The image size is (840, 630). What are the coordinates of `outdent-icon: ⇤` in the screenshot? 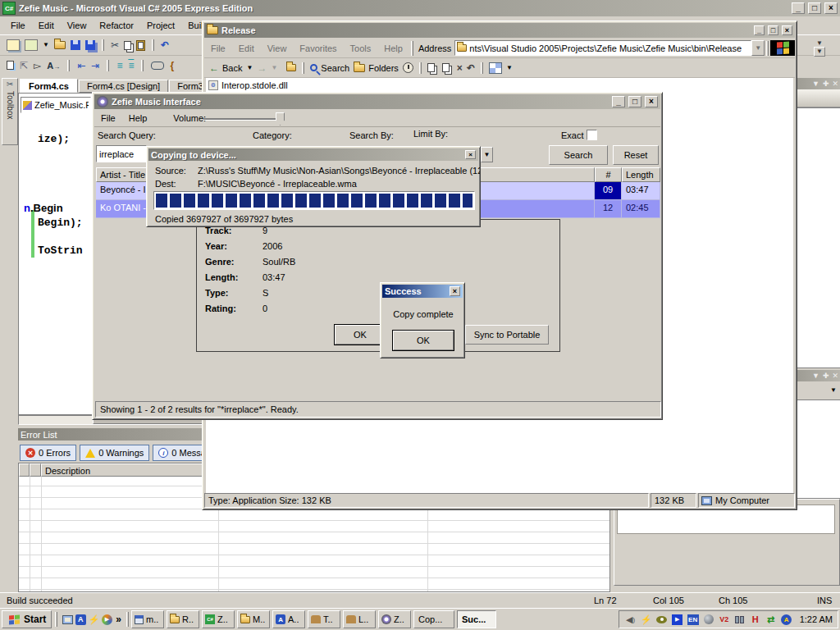 It's located at (81, 66).